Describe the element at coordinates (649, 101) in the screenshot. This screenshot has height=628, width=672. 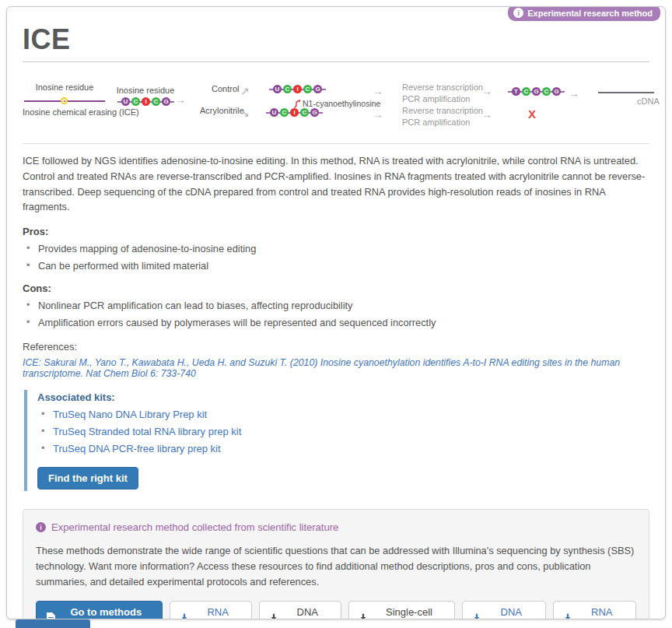
I see `cdna-label: cDNA` at that location.